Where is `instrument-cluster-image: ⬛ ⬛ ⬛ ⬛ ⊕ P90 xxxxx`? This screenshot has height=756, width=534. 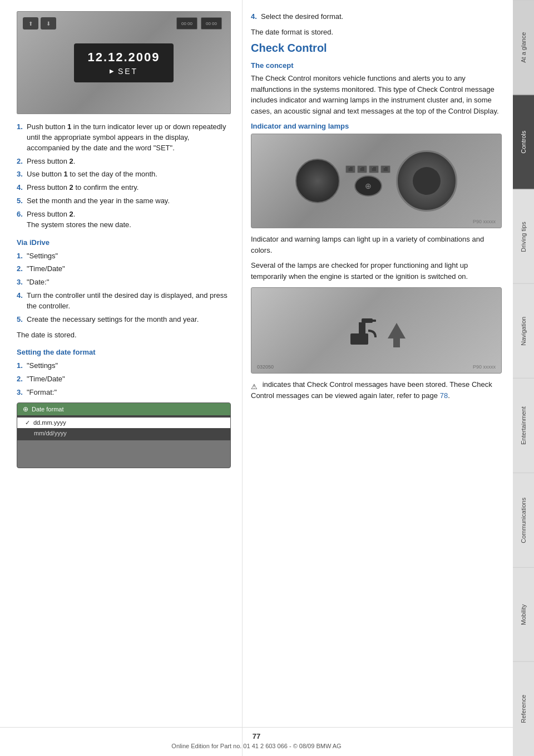 instrument-cluster-image: ⬛ ⬛ ⬛ ⬛ ⊕ P90 xxxxx is located at coordinates (376, 181).